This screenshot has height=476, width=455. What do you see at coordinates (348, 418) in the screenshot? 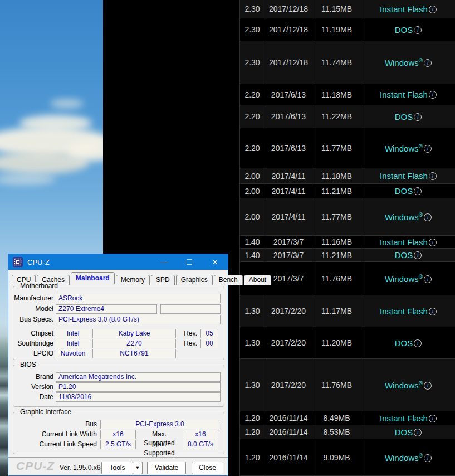
I see `table-row: 1.202016/11/148.49MBInstant Flashi` at bounding box center [348, 418].